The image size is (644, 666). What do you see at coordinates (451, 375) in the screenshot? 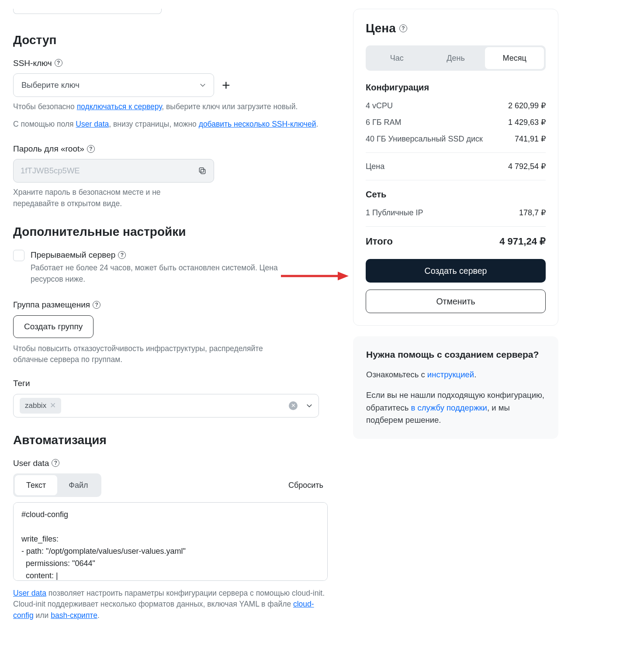
I see `instruction-link: инструкцией` at bounding box center [451, 375].